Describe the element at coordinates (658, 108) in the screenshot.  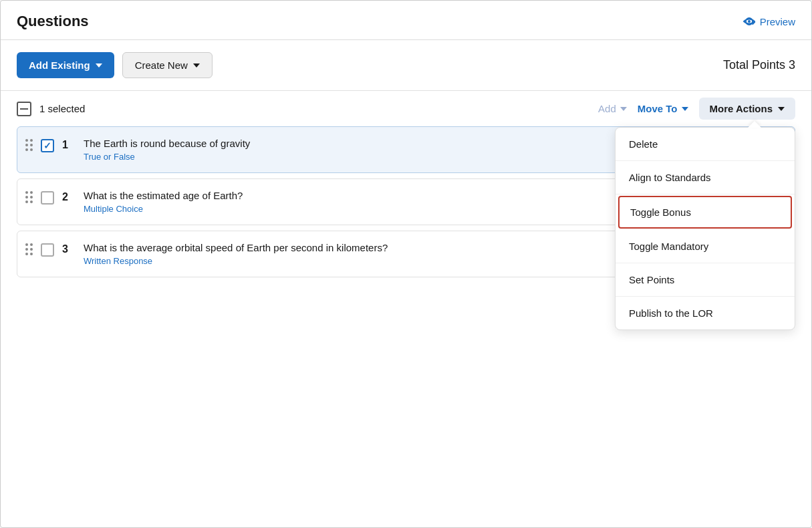
I see `move-to-label: Move To` at that location.